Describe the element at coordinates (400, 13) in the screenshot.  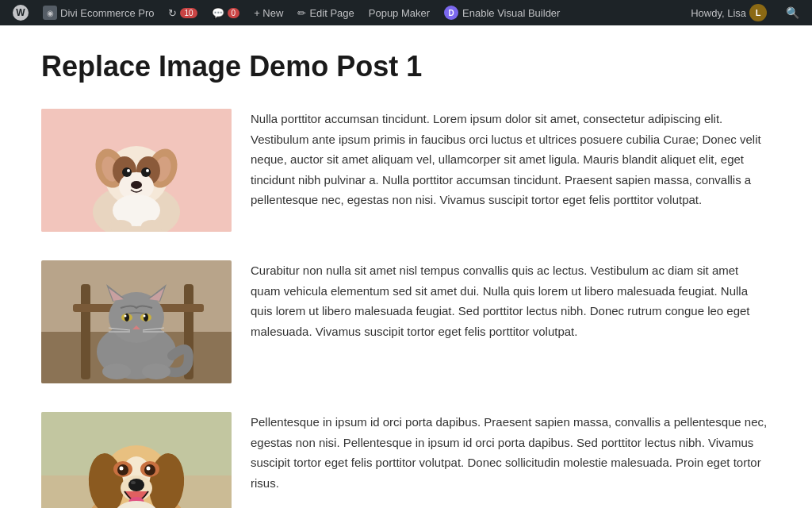
I see `popup-maker-label: Popup Maker` at that location.